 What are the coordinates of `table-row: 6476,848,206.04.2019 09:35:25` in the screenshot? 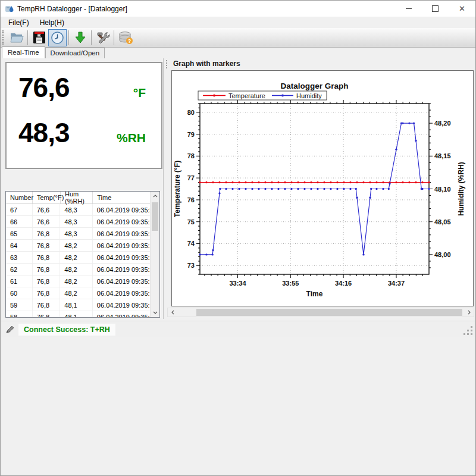 It's located at (78, 246).